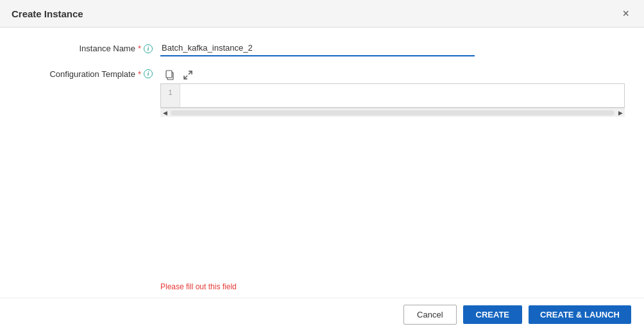  Describe the element at coordinates (90, 49) in the screenshot. I see `instance-name-label: Instance Name * i` at that location.